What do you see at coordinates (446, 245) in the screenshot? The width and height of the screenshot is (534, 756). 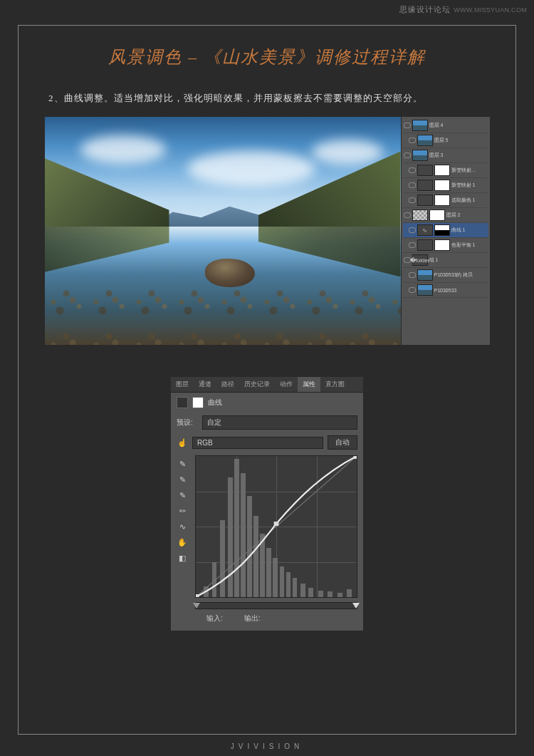 I see `layer-row: 色彩平衡 1` at bounding box center [446, 245].